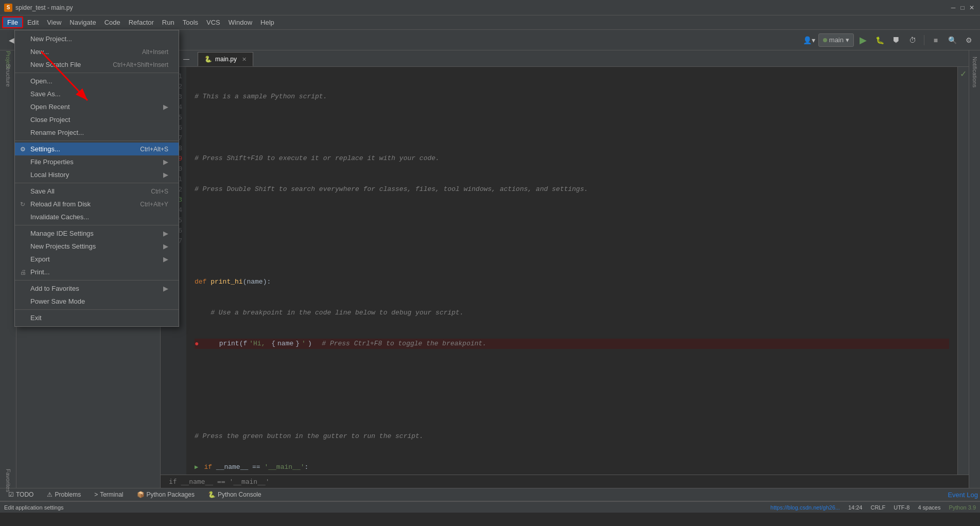 This screenshot has height=526, width=980. I want to click on menu-reload-all: ↻ Reload All from Disk Ctrl+Alt+Y, so click(97, 204).